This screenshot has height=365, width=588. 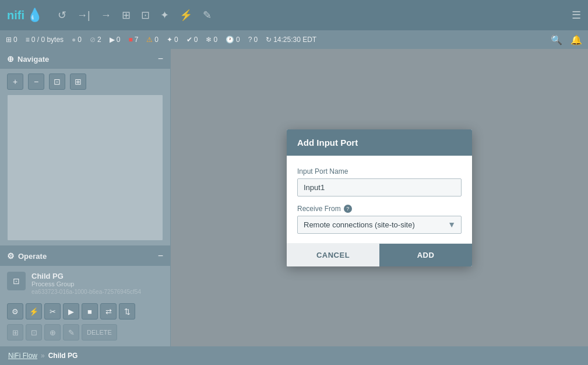 I want to click on status-check: ✔ 0, so click(x=192, y=40).